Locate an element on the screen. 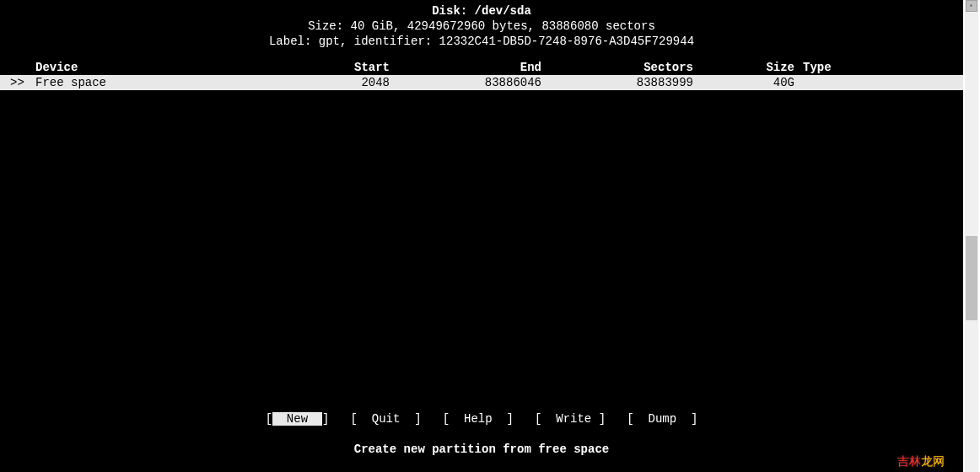 The width and height of the screenshot is (980, 472). menu-quit: [ Quit ] is located at coordinates (386, 419).